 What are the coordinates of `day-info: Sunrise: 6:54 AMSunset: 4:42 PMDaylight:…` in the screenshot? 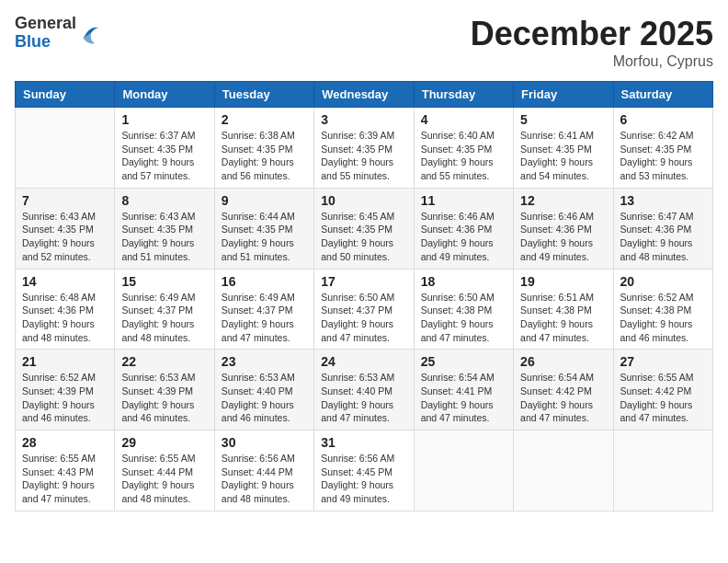 It's located at (563, 397).